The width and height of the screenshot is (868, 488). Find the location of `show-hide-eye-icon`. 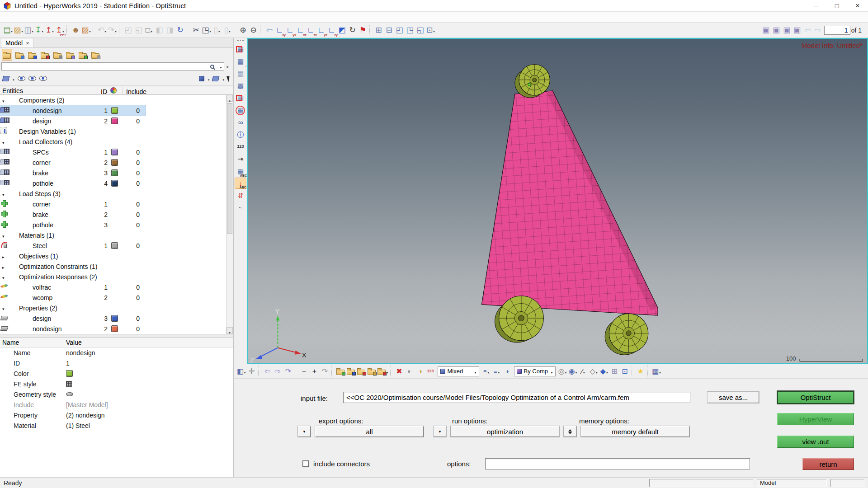

show-hide-eye-icon is located at coordinates (22, 79).